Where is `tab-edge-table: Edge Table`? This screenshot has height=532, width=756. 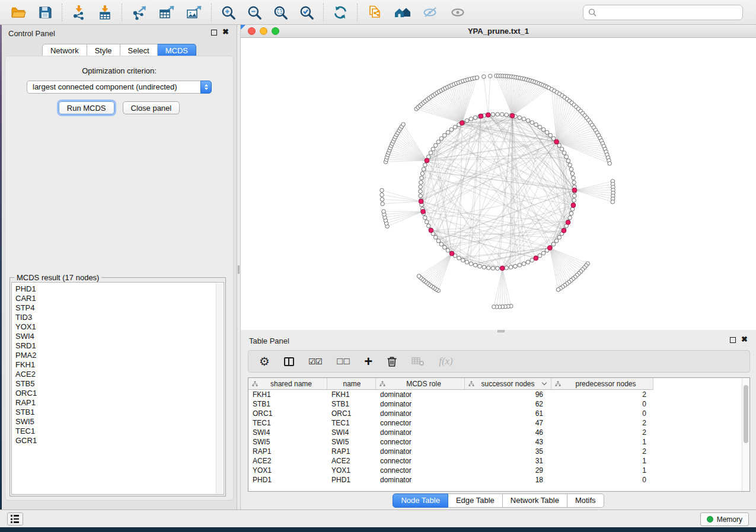 tab-edge-table: Edge Table is located at coordinates (476, 501).